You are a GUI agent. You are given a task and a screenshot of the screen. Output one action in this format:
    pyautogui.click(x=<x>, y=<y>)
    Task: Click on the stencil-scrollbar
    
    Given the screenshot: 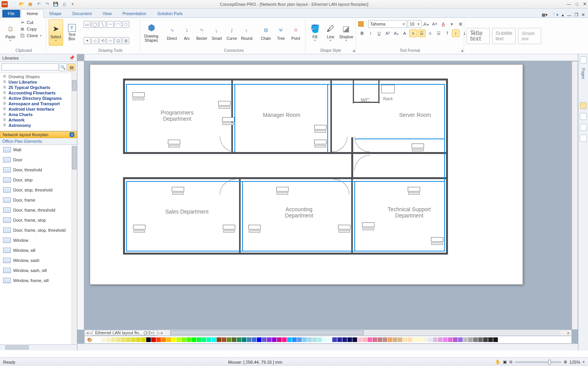 What is the action you would take?
    pyautogui.click(x=74, y=245)
    